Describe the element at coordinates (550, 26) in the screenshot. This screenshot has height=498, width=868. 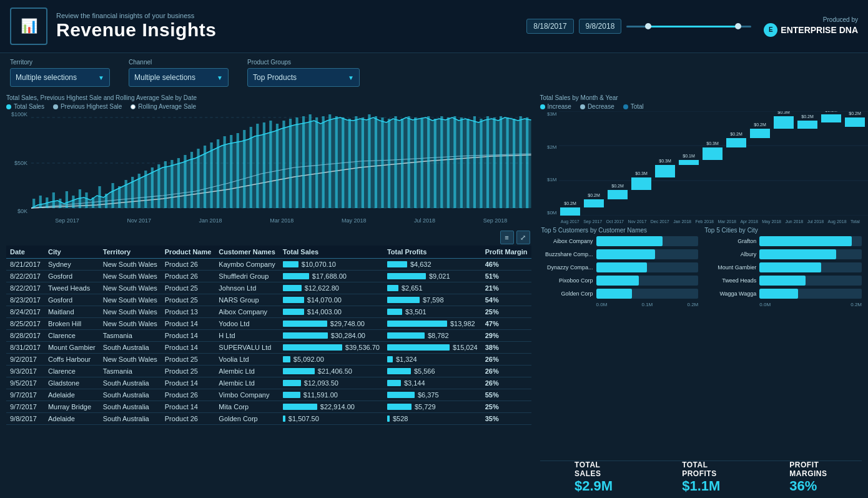
I see `date-start-badge: 8/18/2017` at that location.